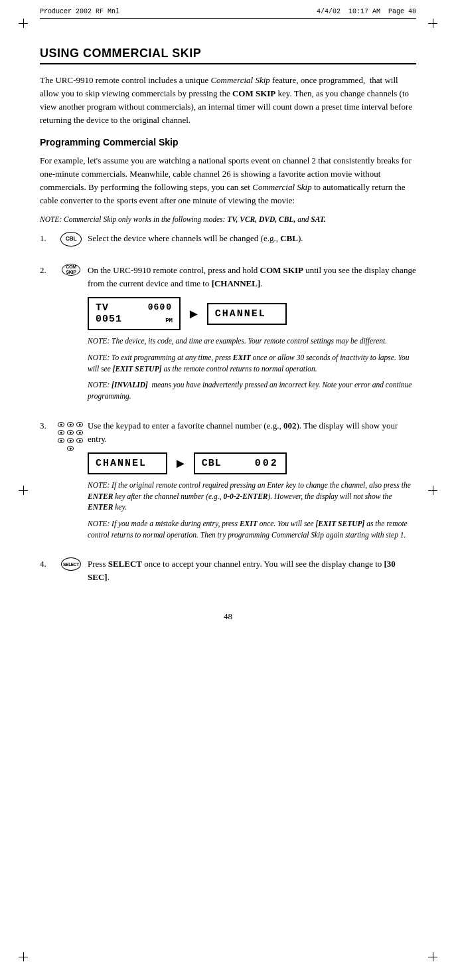  I want to click on crosshair-top-left, so click(23, 23).